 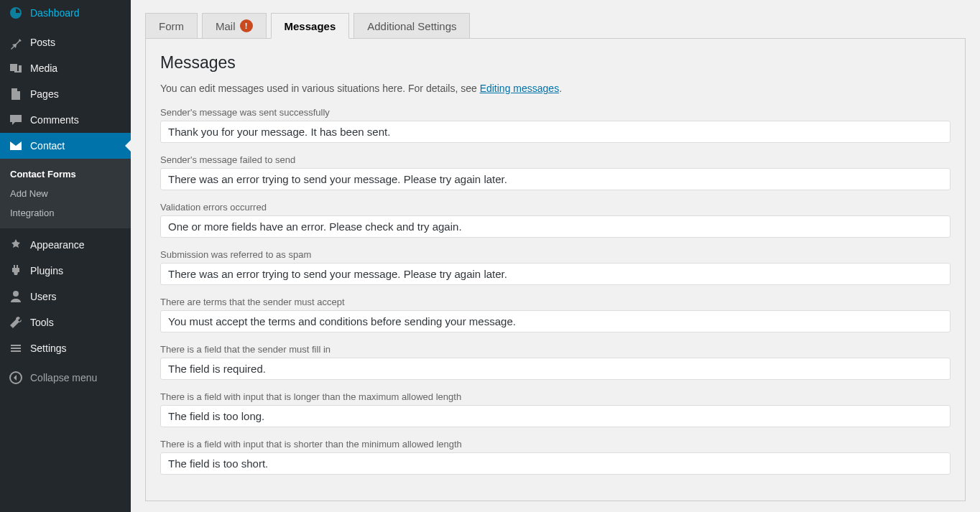 I want to click on sidebar-item-label: Contact, so click(x=47, y=146).